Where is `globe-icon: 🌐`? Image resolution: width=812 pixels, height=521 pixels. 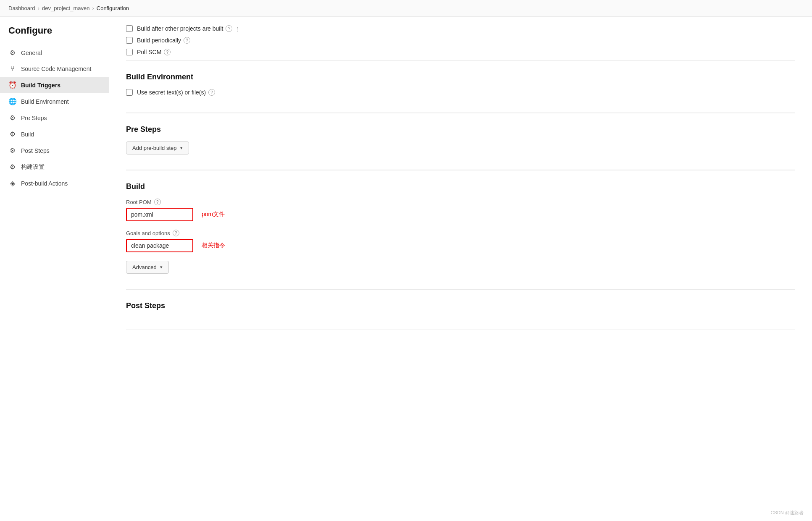
globe-icon: 🌐 is located at coordinates (13, 102).